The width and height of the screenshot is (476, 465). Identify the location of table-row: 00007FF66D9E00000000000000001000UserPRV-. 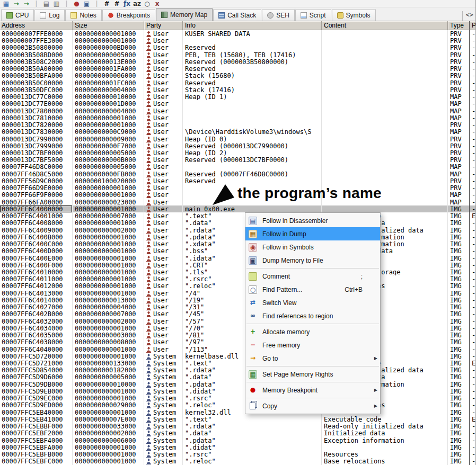
(237, 187).